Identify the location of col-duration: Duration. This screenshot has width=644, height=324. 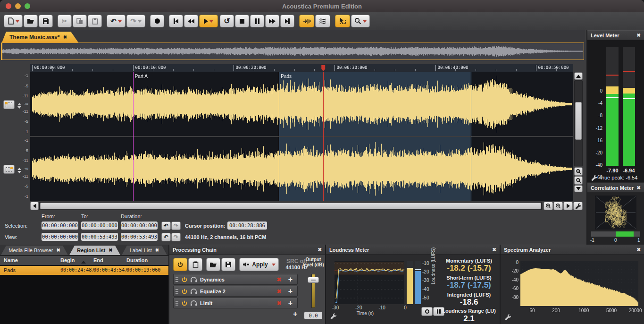
(137, 260).